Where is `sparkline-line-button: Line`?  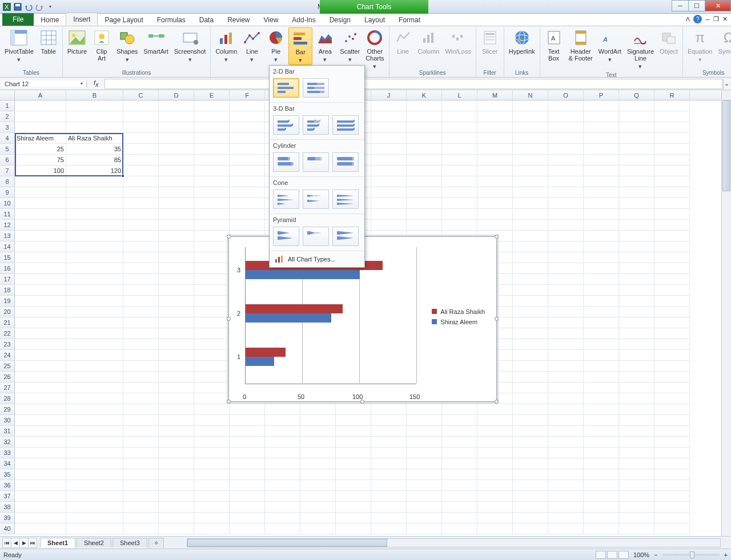
sparkline-line-button: Line is located at coordinates (403, 42).